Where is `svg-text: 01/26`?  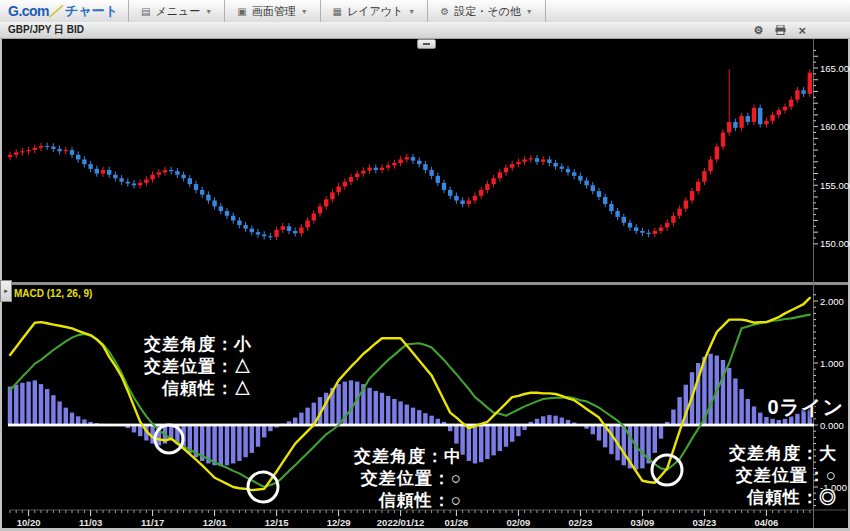
svg-text: 01/26 is located at coordinates (457, 522).